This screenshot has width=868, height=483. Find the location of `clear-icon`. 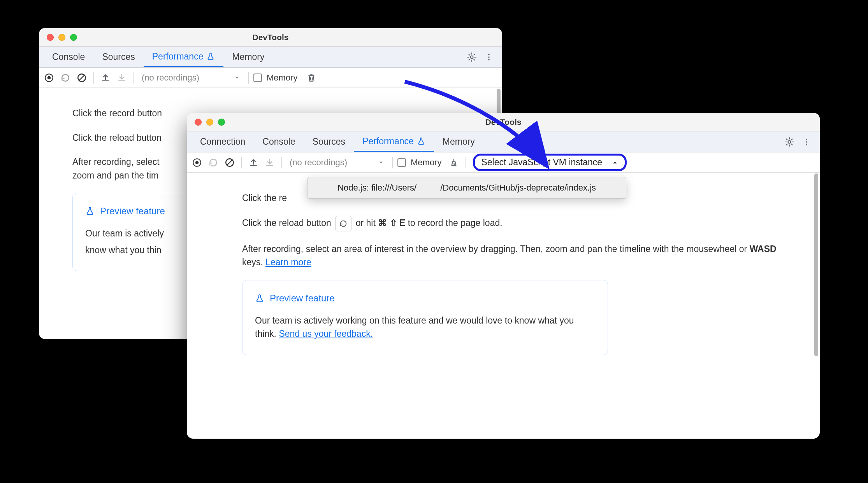

clear-icon is located at coordinates (230, 163).